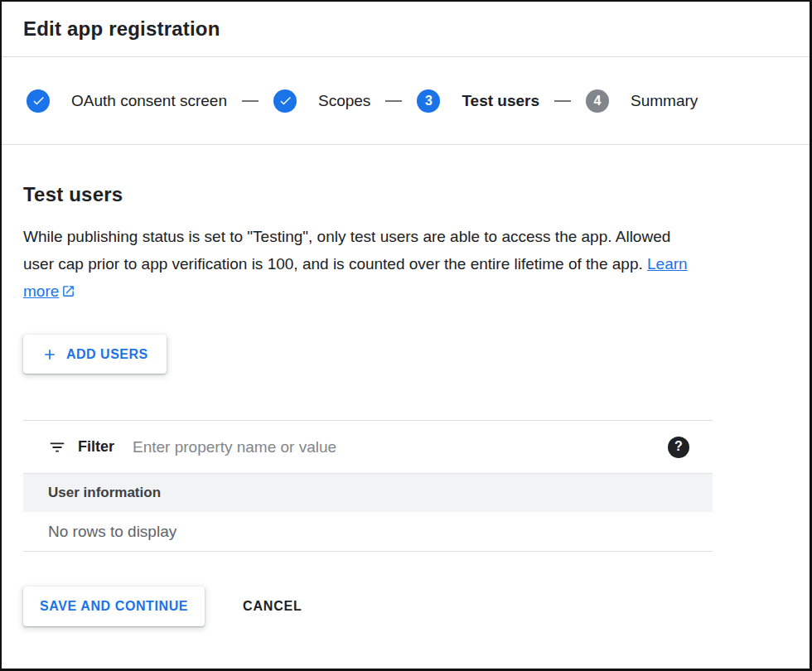 The width and height of the screenshot is (812, 671). What do you see at coordinates (321, 101) in the screenshot?
I see `stepper-step-scopes: Scopes` at bounding box center [321, 101].